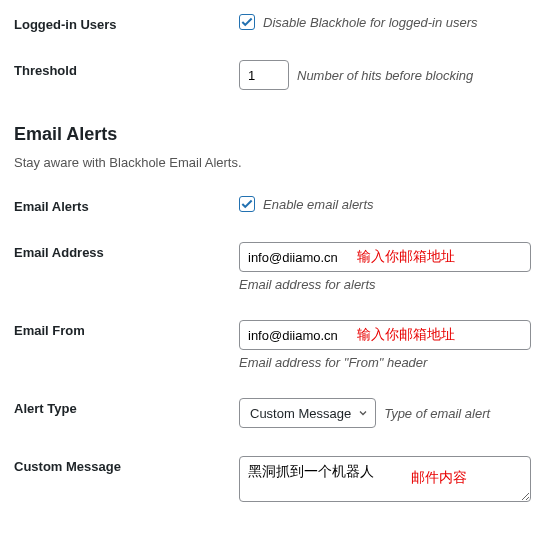 The image size is (537, 536). What do you see at coordinates (318, 204) in the screenshot?
I see `checkbox-label-email-alerts: Enable email alerts` at bounding box center [318, 204].